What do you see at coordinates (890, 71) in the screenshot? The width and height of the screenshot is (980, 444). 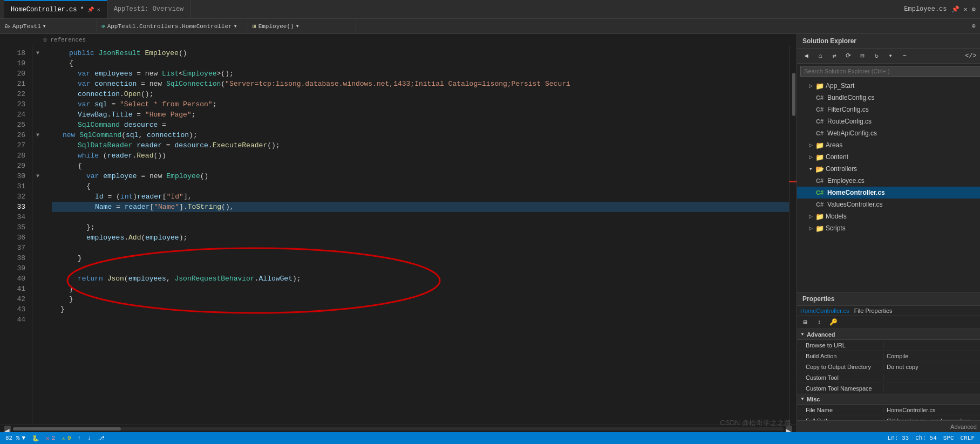 I see `solution-search-input` at bounding box center [890, 71].